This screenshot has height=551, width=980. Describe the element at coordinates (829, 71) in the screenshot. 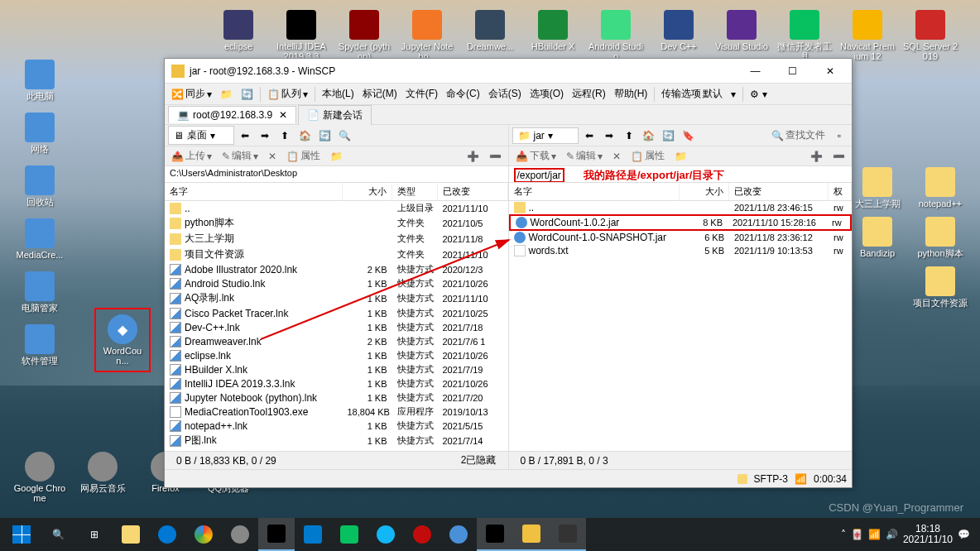

I see `close-button: ✕` at that location.